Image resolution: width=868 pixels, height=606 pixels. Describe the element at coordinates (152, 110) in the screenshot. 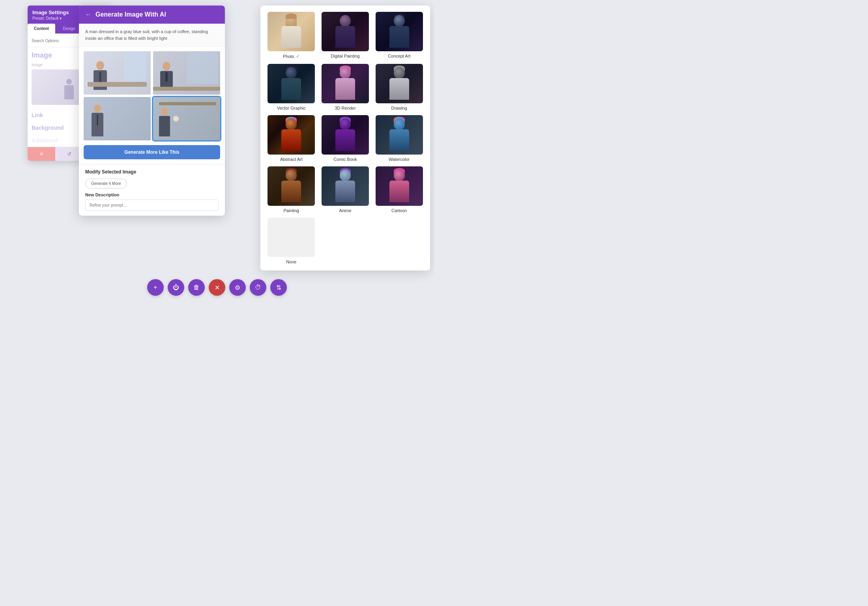

I see `generate-panel: ← Generate Image With AI A man dressed i…` at that location.